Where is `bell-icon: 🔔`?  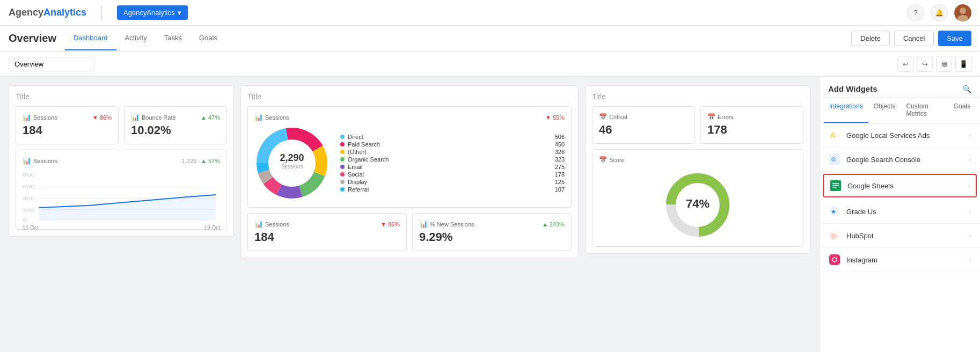 bell-icon: 🔔 is located at coordinates (939, 13).